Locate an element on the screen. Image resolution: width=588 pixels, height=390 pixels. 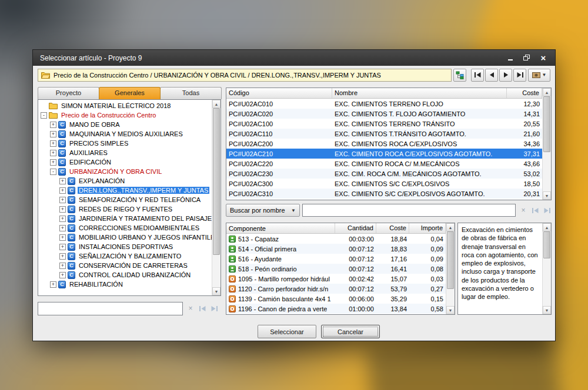
article-row: PC#U02AC110EXC. CIMIENTOS T.TRÁNSITO AGO… is located at coordinates (385, 134).